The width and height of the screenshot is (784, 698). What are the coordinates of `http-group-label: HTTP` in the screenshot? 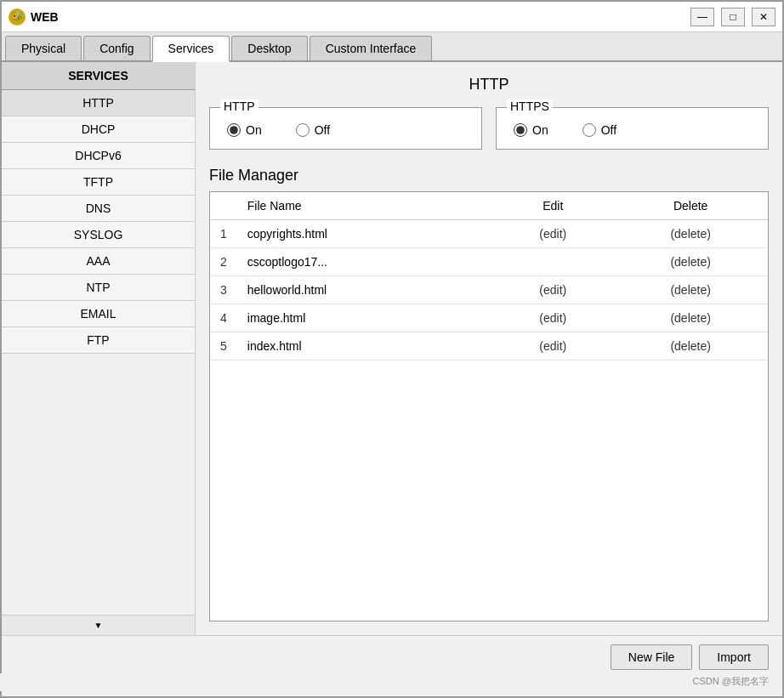 It's located at (240, 106).